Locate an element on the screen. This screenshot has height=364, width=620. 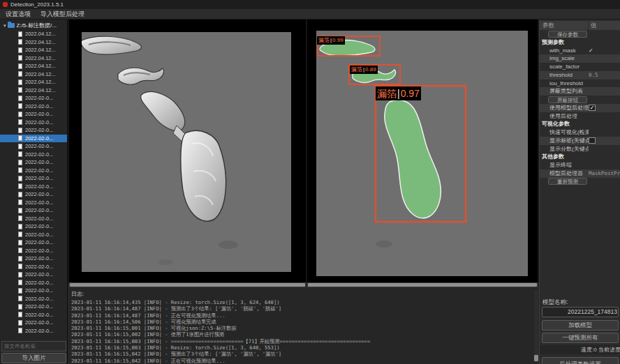
search-input is located at coordinates (34, 346).